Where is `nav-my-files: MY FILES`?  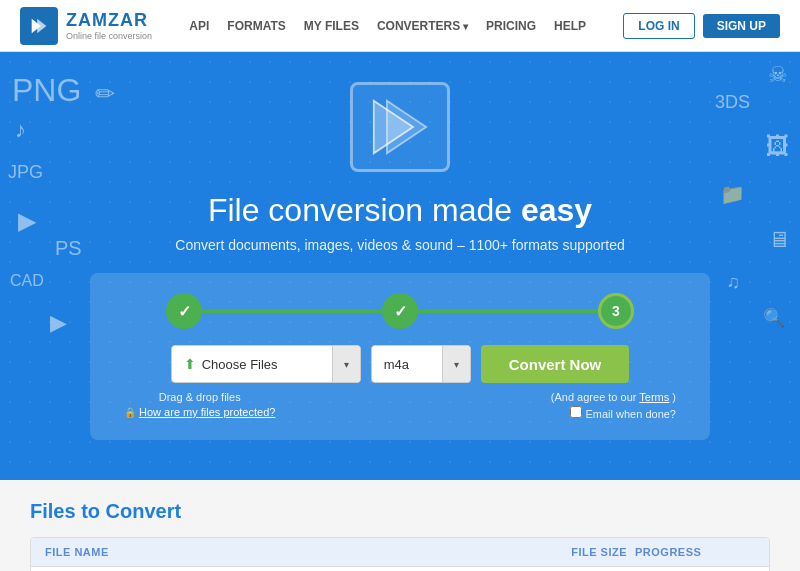
nav-my-files: MY FILES is located at coordinates (332, 26).